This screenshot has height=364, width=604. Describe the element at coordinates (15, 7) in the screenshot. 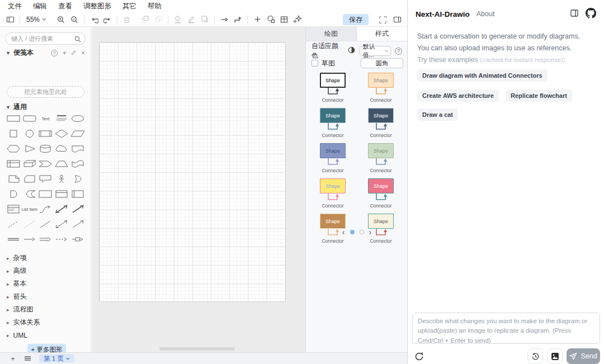

I see `menu-item-0: 文件` at that location.